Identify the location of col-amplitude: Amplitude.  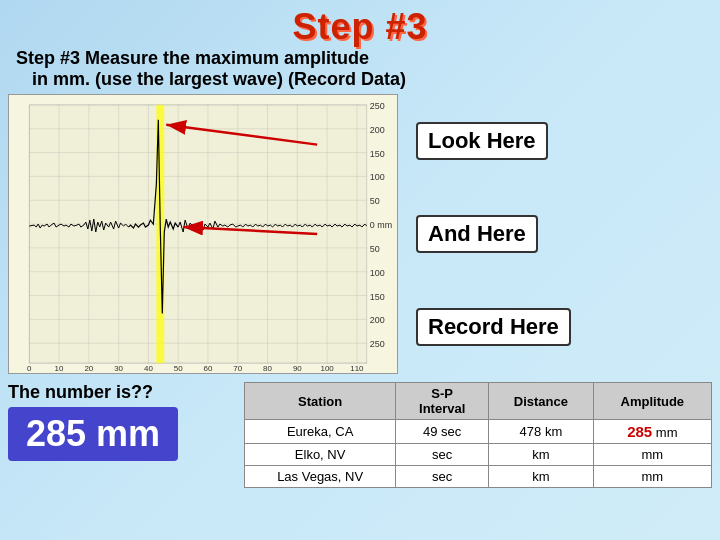
(652, 402).